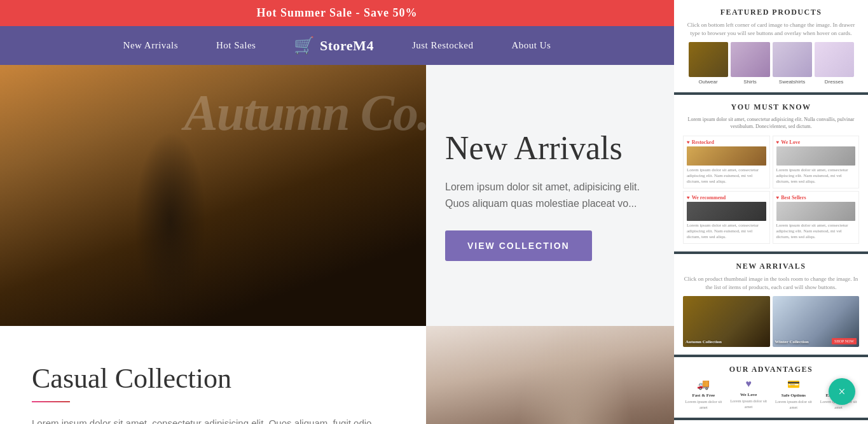  I want to click on featured-products-section: FEATURED PRODUCTS Click on bottom left c…, so click(771, 46).